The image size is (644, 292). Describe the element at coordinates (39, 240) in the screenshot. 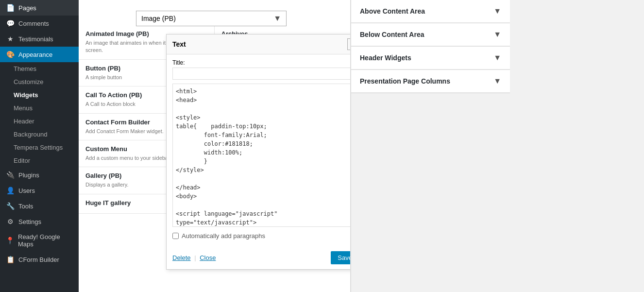

I see `sidebar-item-google-maps: 📍 Ready! Google Maps` at that location.